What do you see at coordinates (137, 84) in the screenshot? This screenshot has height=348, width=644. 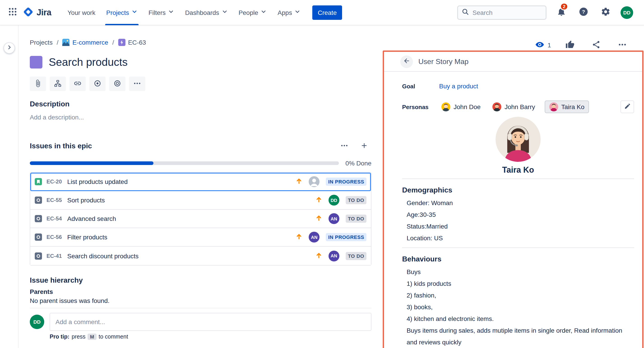 I see `toolbar-more-button` at bounding box center [137, 84].